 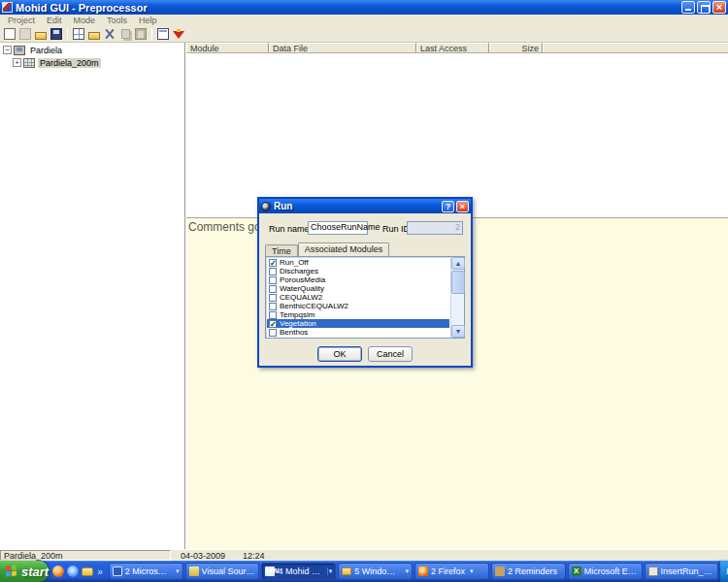 I want to click on module-row-benthiccequalw2: BenthicCEQUALW2, so click(x=358, y=307).